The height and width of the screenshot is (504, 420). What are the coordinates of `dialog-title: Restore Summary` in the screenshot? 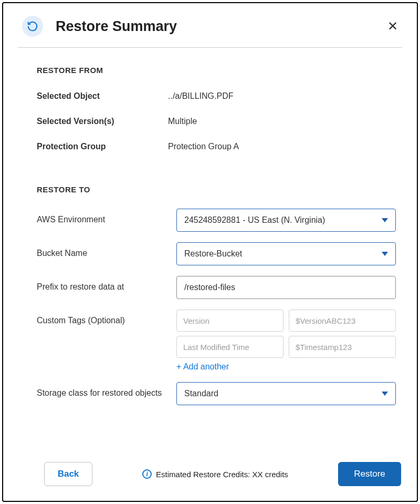 It's located at (219, 26).